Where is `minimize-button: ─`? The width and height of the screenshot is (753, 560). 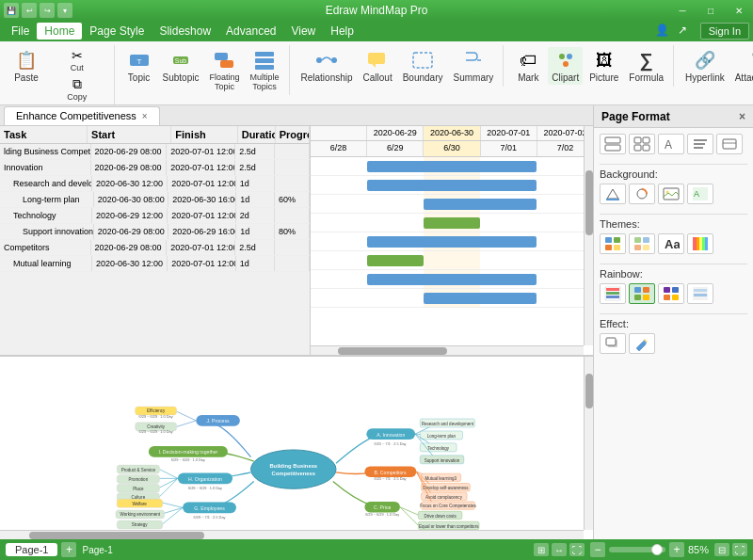 minimize-button: ─ is located at coordinates (682, 10).